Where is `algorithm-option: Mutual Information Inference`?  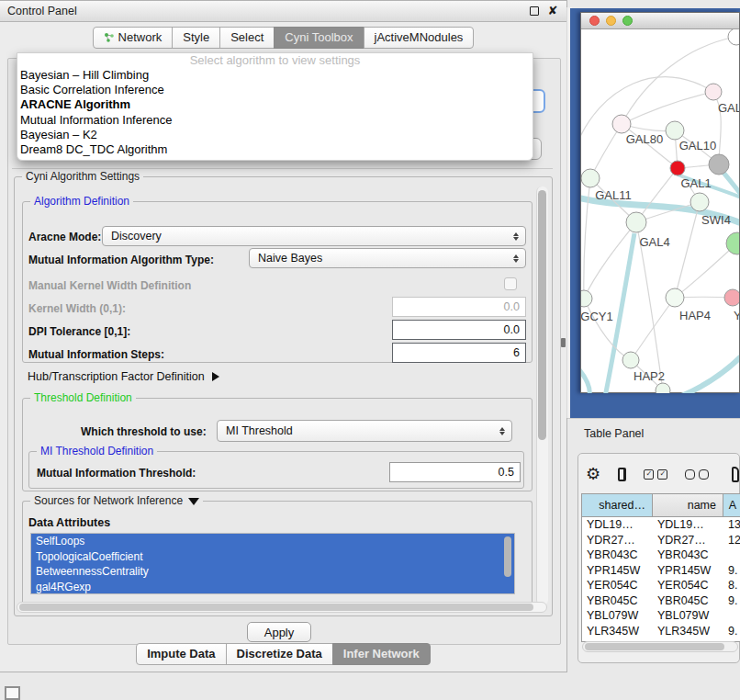
algorithm-option: Mutual Information Inference is located at coordinates (275, 120).